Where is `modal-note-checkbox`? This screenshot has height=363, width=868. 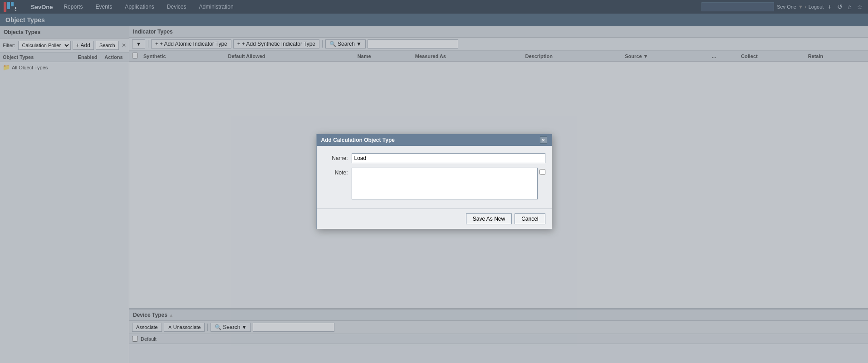 modal-note-checkbox is located at coordinates (543, 172).